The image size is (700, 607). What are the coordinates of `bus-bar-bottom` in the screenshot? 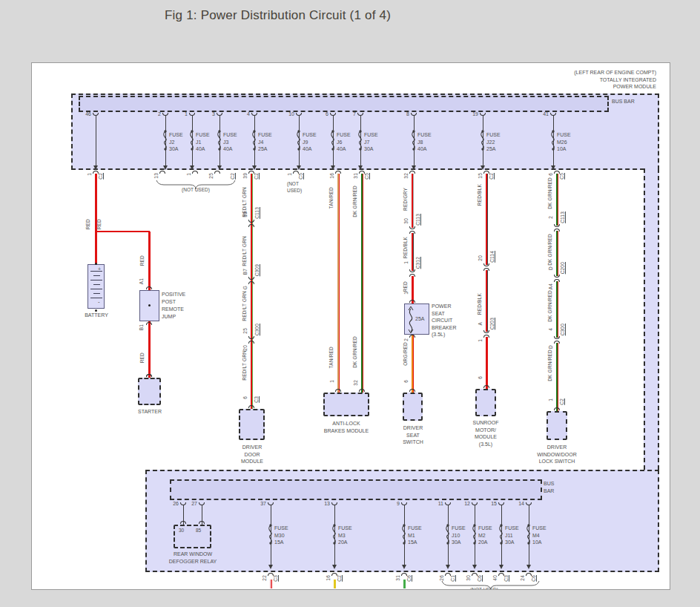 It's located at (356, 490).